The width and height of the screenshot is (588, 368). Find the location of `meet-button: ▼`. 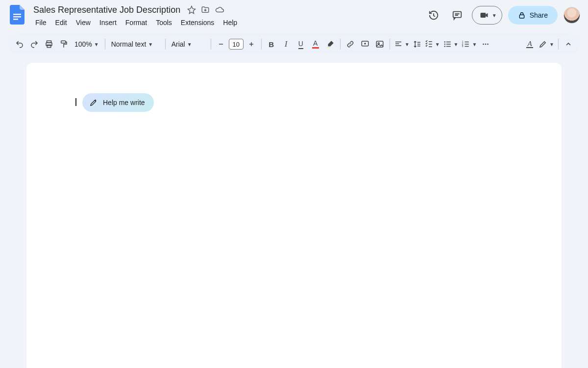

meet-button: ▼ is located at coordinates (487, 15).